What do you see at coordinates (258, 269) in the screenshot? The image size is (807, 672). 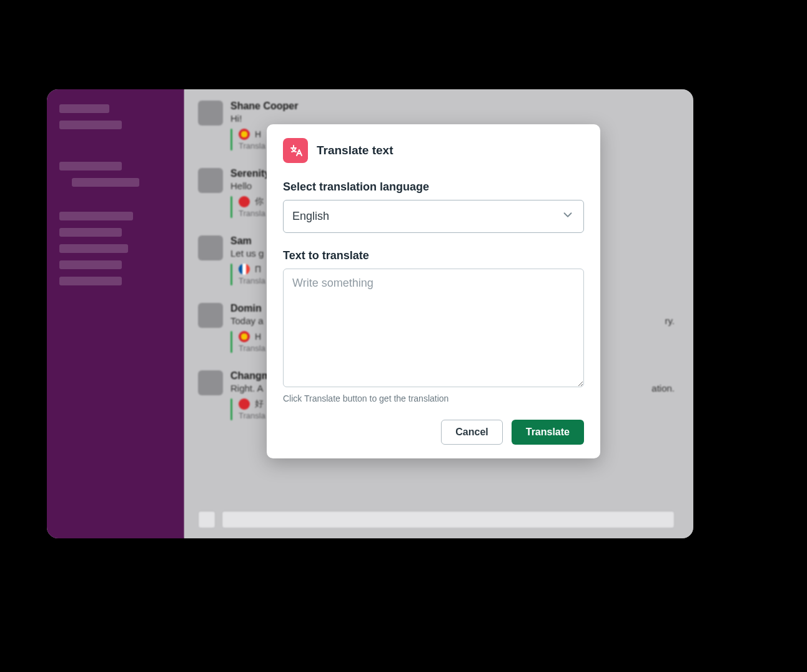 I see `translation-text: П` at bounding box center [258, 269].